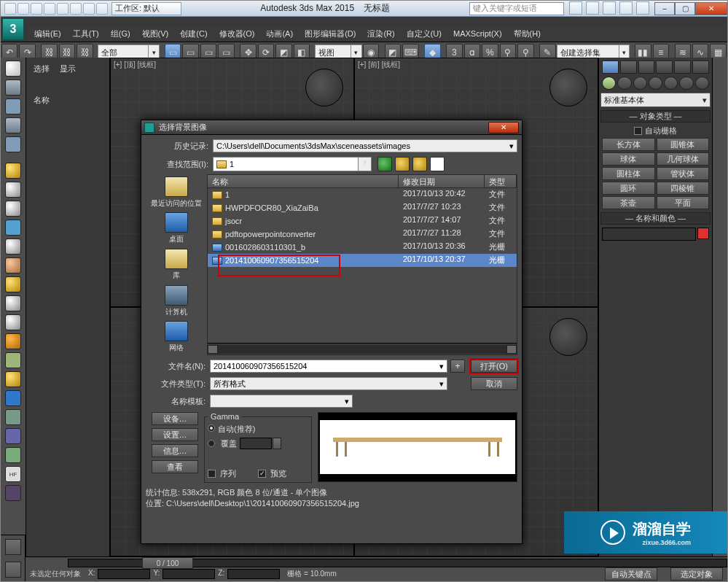 Image resolution: width=728 pixels, height=582 pixels. I want to click on menu-create: 创建(C), so click(194, 34).